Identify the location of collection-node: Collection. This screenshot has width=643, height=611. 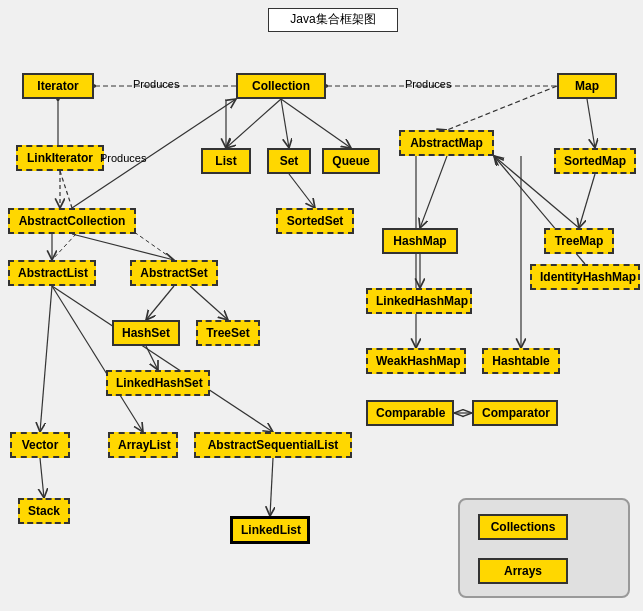
(281, 86).